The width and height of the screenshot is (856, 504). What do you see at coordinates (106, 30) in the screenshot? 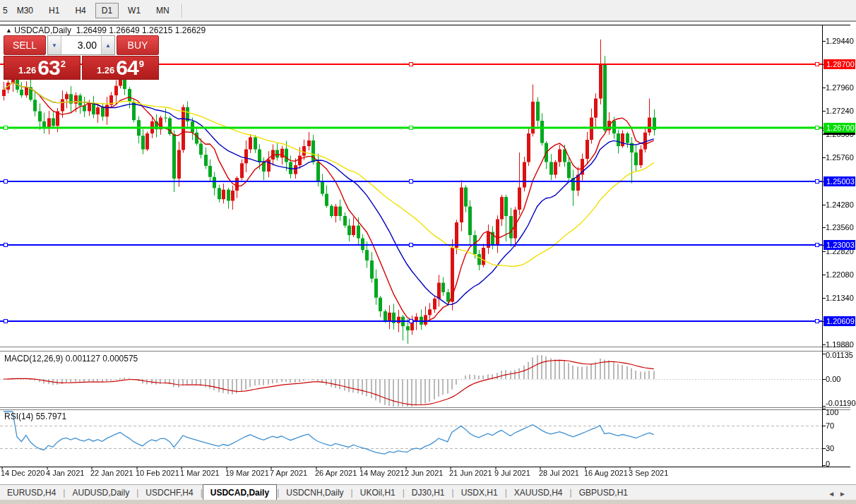
I see `chart-header: ▲ USDCAD,Daily 1.26499 1.26649 1.26215 1…` at bounding box center [106, 30].